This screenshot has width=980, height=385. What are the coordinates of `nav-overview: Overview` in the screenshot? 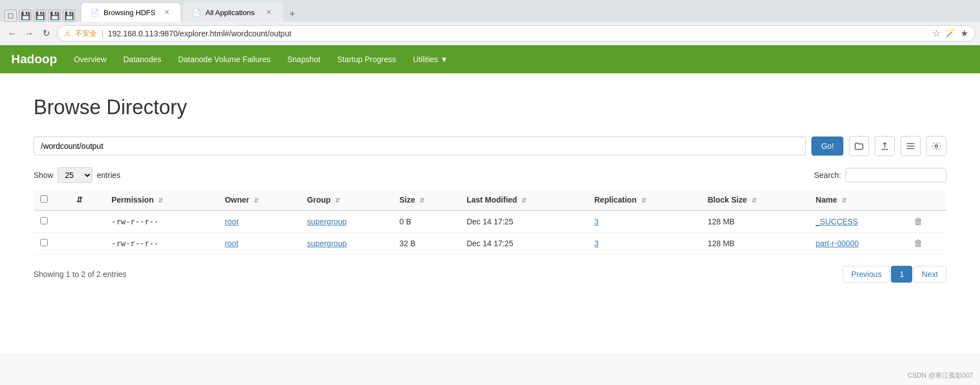 It's located at (90, 59).